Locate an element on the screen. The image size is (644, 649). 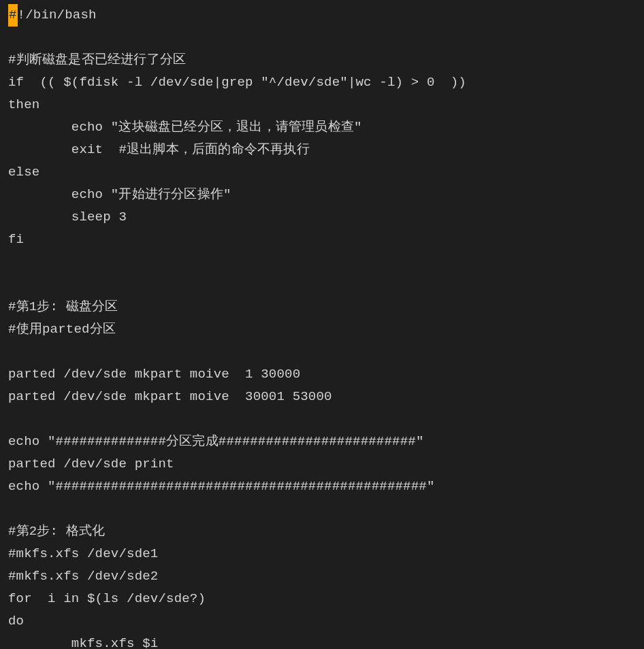
code-line: echo "##############分区完成################… is located at coordinates (216, 442).